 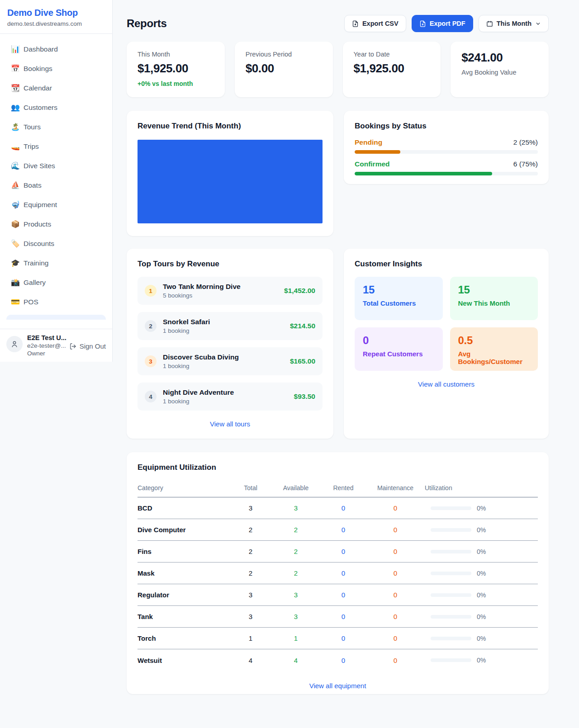 What do you see at coordinates (446, 146) in the screenshot?
I see `status-row-pending: Pending2 (25%)` at bounding box center [446, 146].